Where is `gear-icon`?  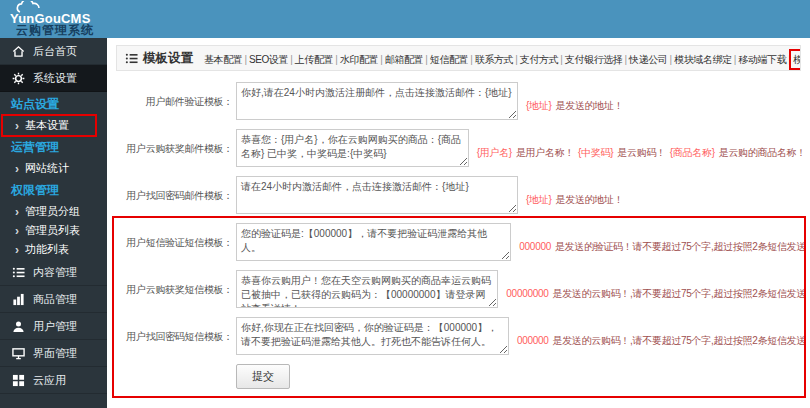 gear-icon is located at coordinates (18, 78).